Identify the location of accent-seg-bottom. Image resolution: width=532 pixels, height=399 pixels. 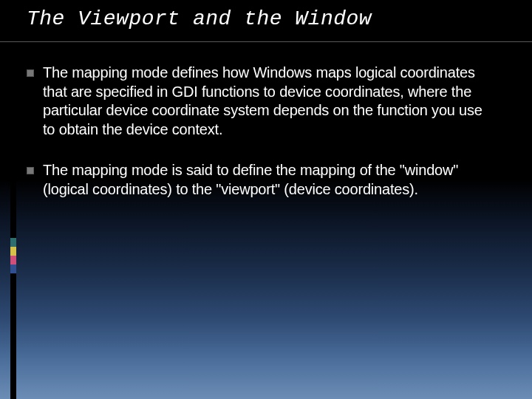
(13, 336).